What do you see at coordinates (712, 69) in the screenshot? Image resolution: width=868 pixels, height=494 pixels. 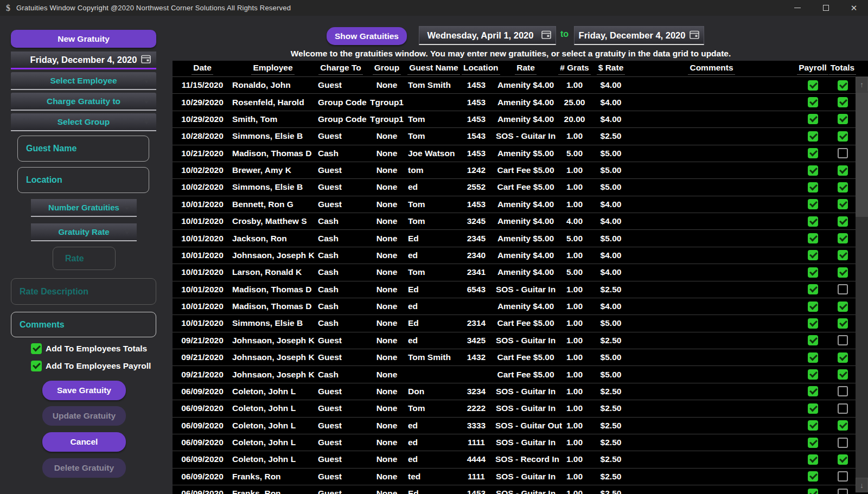 I see `column-header-comments: Comments` at bounding box center [712, 69].